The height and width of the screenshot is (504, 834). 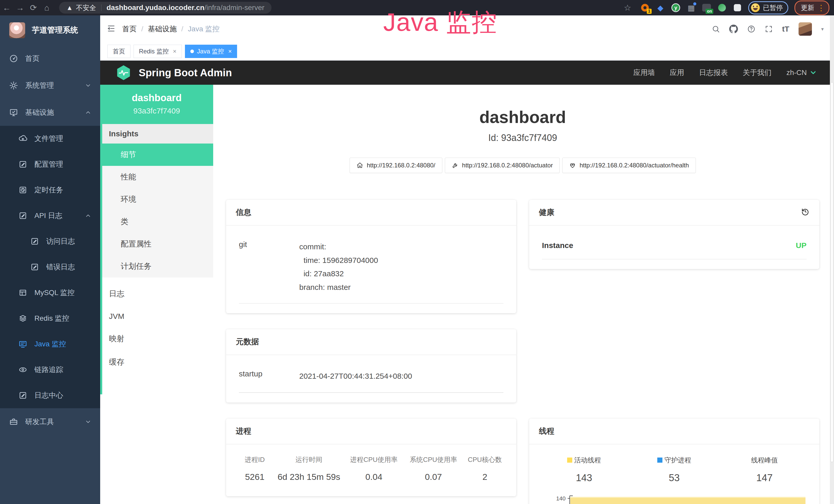 What do you see at coordinates (629, 165) in the screenshot?
I see `health-url-button: http://192.168.0.2:48080/actuator/health` at bounding box center [629, 165].